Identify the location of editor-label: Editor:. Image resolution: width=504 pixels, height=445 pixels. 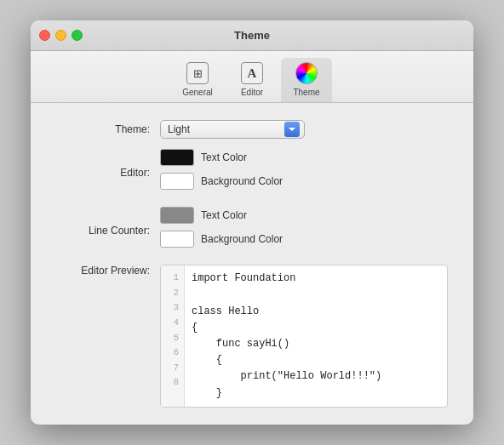
(103, 173).